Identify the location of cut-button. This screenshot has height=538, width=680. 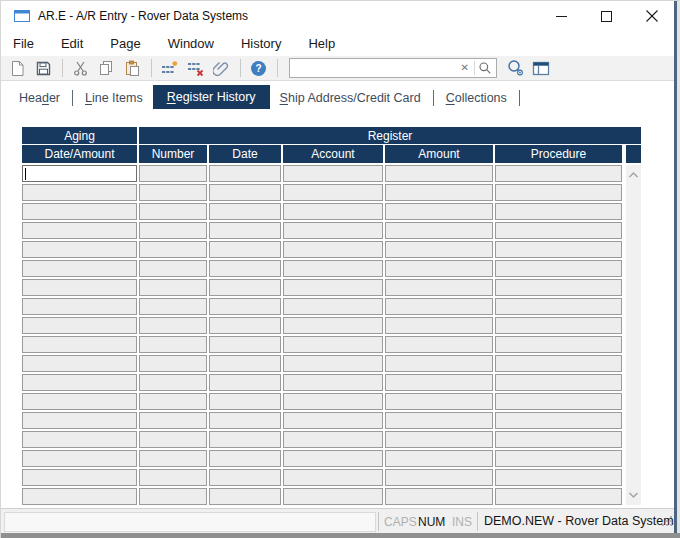
(80, 68).